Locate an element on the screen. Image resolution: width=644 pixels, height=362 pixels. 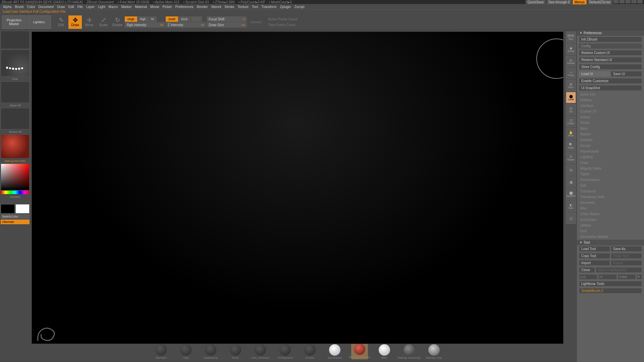
material-slot-matcap-greenclay: MatCap GreenClay is located at coordinates (409, 352).